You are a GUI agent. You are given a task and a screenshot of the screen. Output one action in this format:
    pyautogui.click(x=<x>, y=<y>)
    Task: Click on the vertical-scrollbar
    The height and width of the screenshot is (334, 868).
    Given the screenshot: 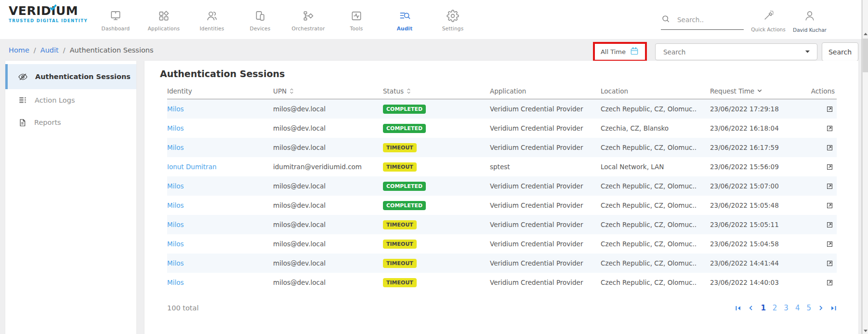 What is the action you would take?
    pyautogui.click(x=865, y=167)
    